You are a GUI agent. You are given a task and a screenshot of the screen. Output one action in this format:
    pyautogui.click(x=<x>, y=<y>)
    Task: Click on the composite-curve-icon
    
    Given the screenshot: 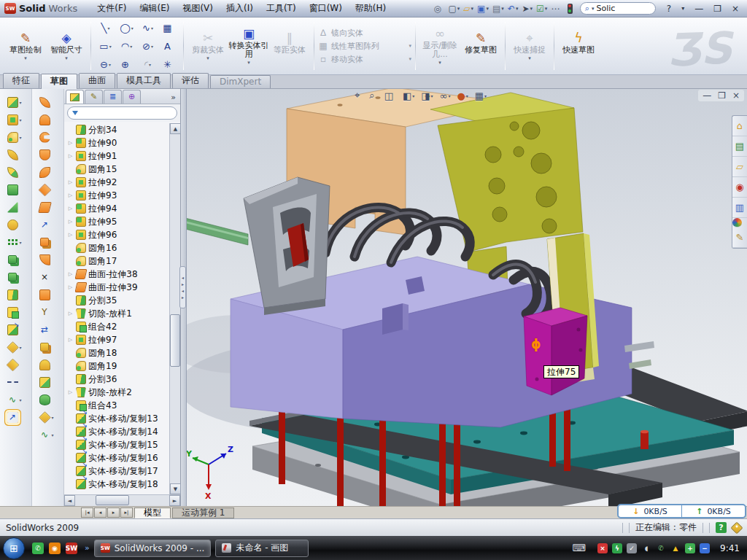 What is the action you would take?
    pyautogui.click(x=16, y=382)
    